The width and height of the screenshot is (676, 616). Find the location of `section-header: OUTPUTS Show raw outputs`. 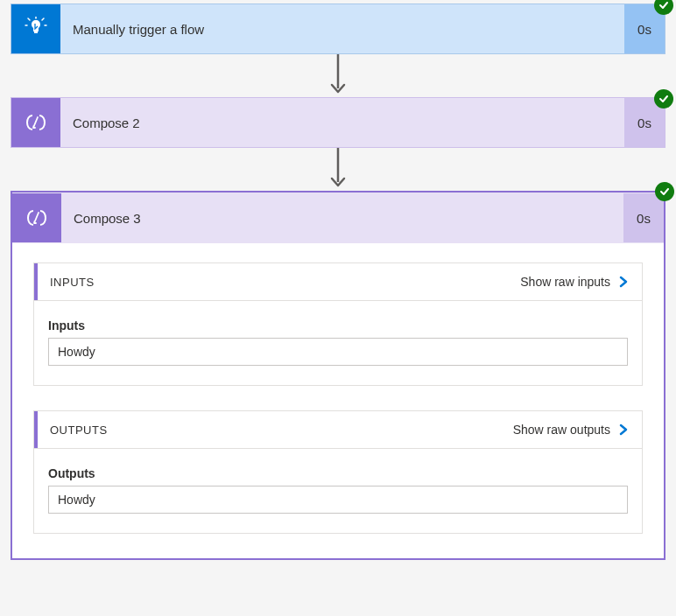

section-header: OUTPUTS Show raw outputs is located at coordinates (338, 430).